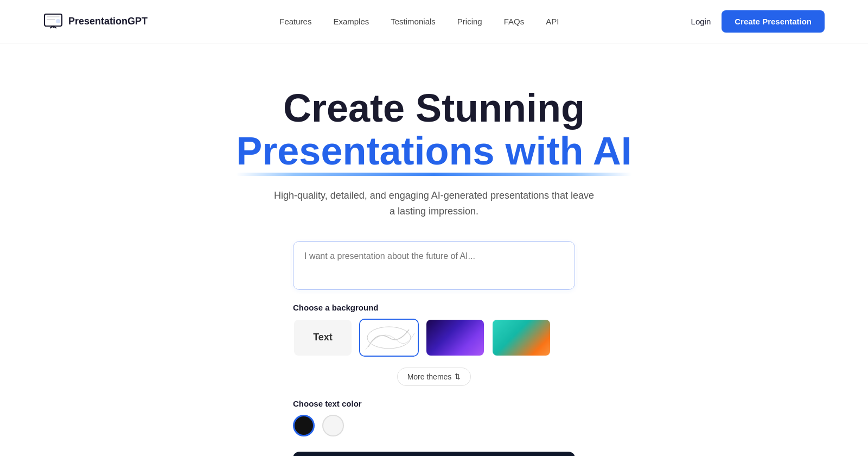 The image size is (868, 456). What do you see at coordinates (434, 374) in the screenshot?
I see `more-themes-row: More themes ⇅` at bounding box center [434, 374].